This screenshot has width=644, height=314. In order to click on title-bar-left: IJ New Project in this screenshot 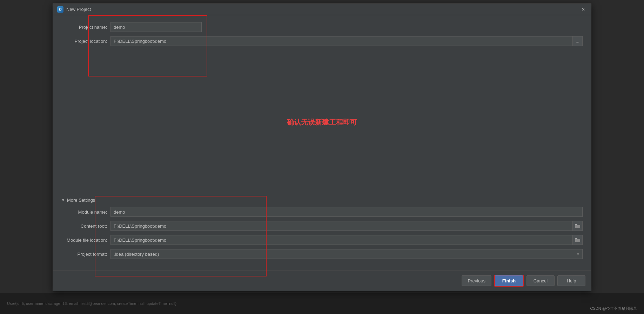, I will do `click(74, 9)`.